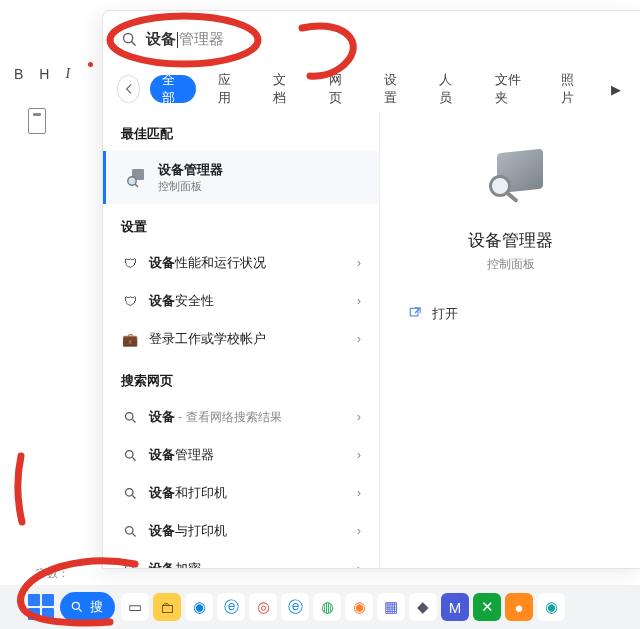  I want to click on page-thumbnail, so click(37, 121).